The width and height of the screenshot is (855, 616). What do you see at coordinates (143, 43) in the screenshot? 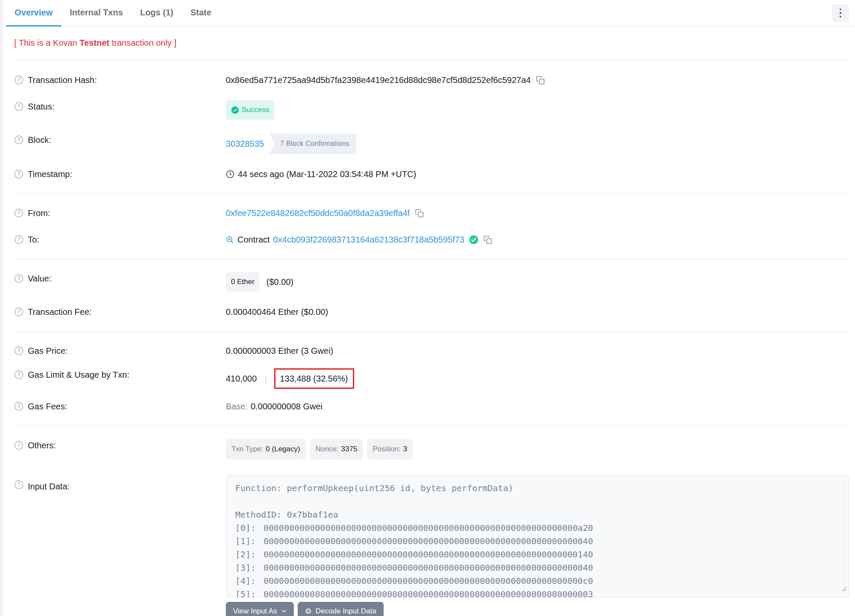
I see `warning-text: transaction only ]` at bounding box center [143, 43].